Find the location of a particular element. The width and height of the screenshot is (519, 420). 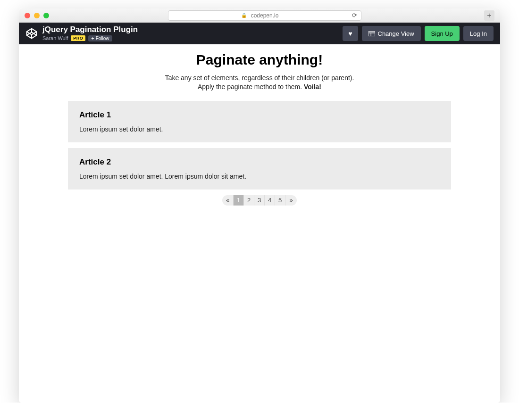

traffic-lights is located at coordinates (37, 16).